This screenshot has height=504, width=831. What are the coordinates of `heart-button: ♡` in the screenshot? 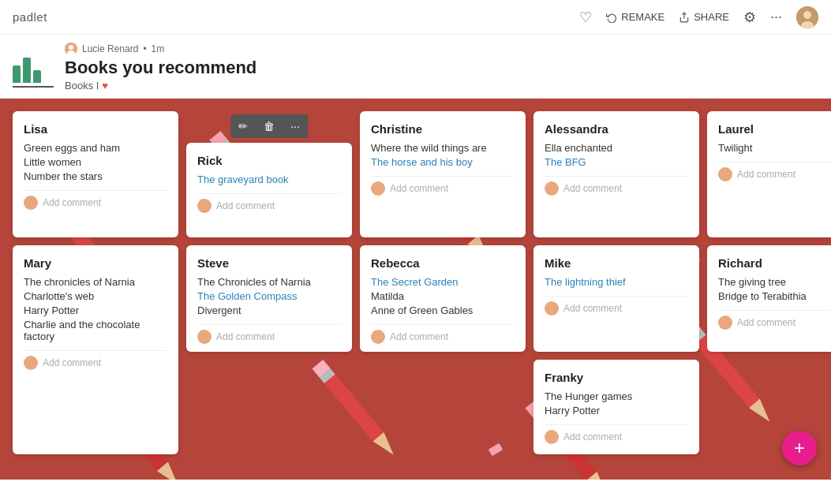 It's located at (586, 17).